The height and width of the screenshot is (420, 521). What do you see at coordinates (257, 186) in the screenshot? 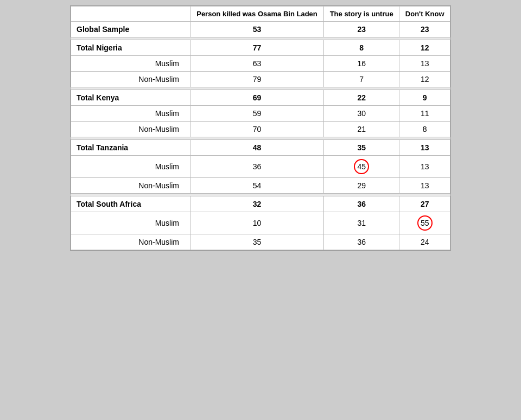
I see `col2-cell: 54` at bounding box center [257, 186].